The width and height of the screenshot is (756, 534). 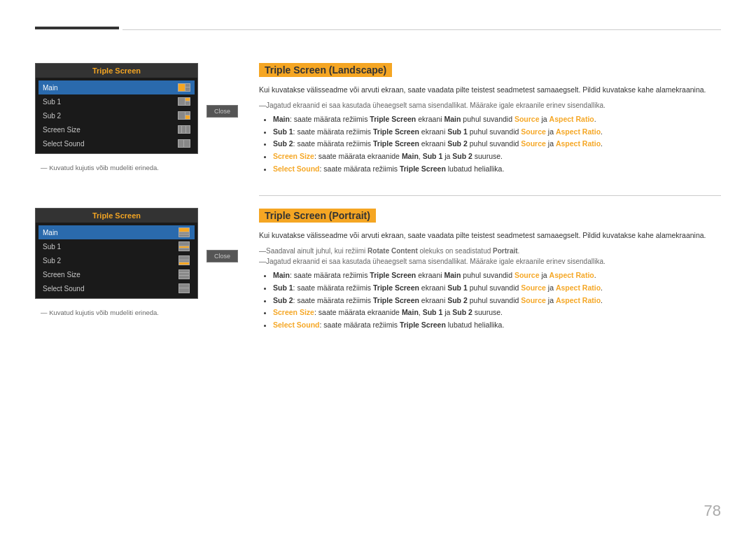 What do you see at coordinates (497, 325) in the screenshot?
I see `portrait-bullet-selectsound: Select Sound: saate määrata režiimis Tri…` at bounding box center [497, 325].